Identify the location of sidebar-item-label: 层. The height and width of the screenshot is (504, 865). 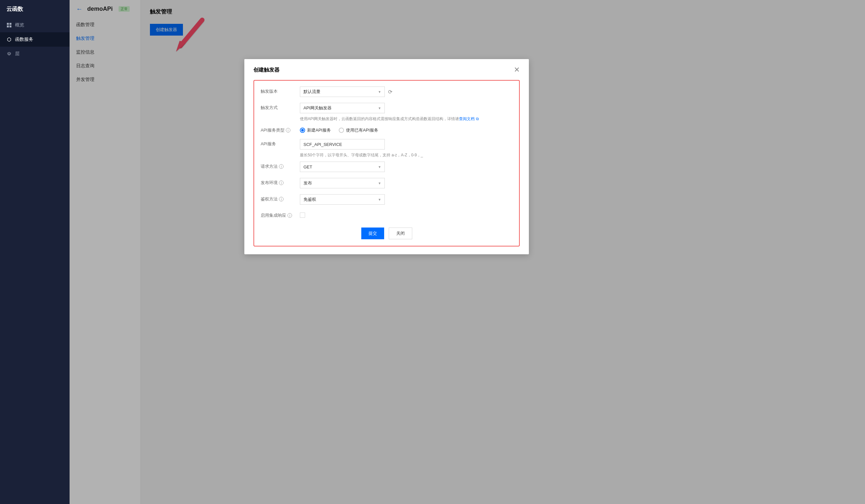
(17, 54).